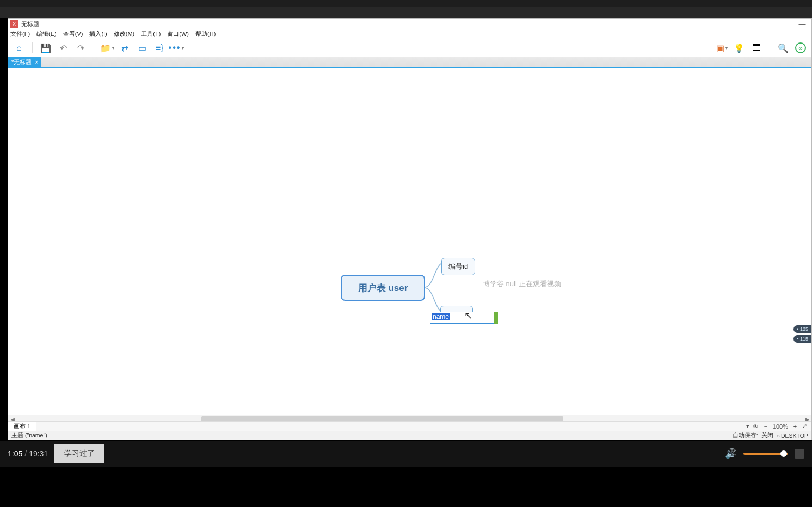 The width and height of the screenshot is (812, 507). I want to click on document-tab-close: ×, so click(36, 62).